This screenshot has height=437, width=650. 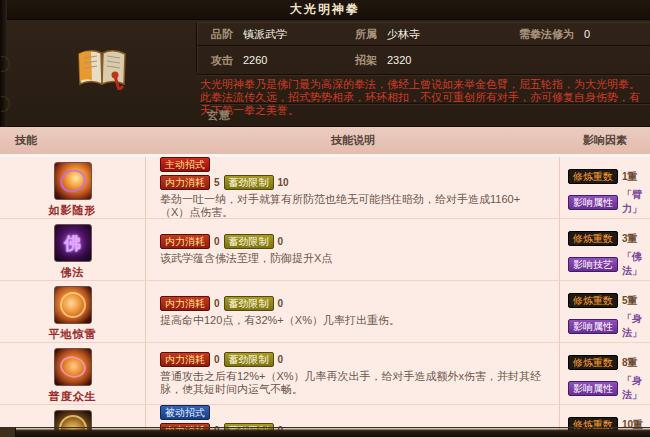 What do you see at coordinates (609, 176) in the screenshot?
I see `cultivation-line: 修炼重数 1重` at bounding box center [609, 176].